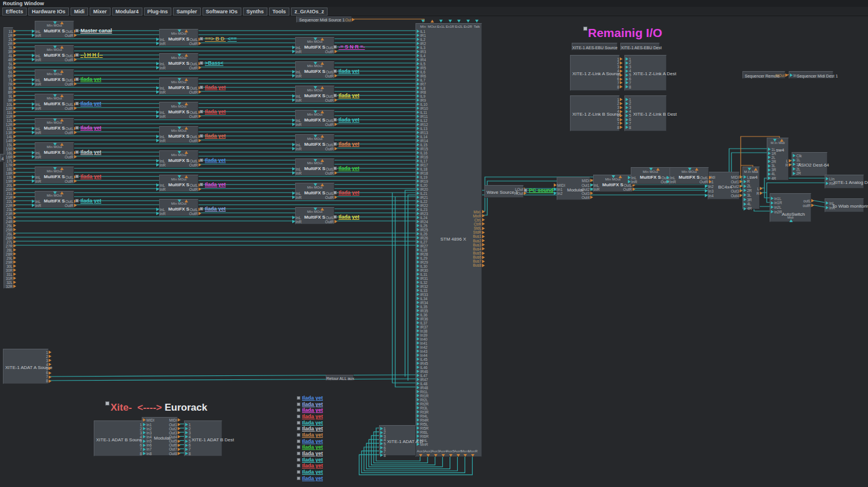  Describe the element at coordinates (640, 46) in the screenshot. I see `module-aes-ebu-dest: XITE-1 AES-EBU Dest` at that location.